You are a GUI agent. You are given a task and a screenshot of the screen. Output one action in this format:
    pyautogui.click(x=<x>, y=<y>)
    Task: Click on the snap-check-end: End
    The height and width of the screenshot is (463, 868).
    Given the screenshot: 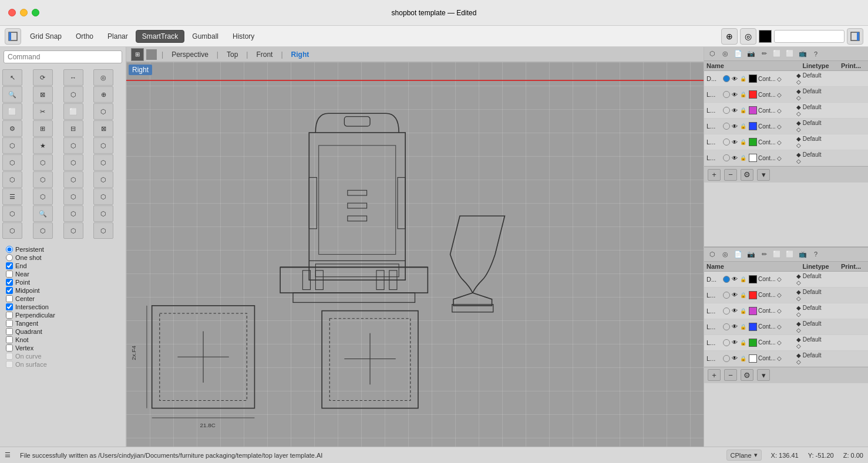 What is the action you would take?
    pyautogui.click(x=63, y=266)
    